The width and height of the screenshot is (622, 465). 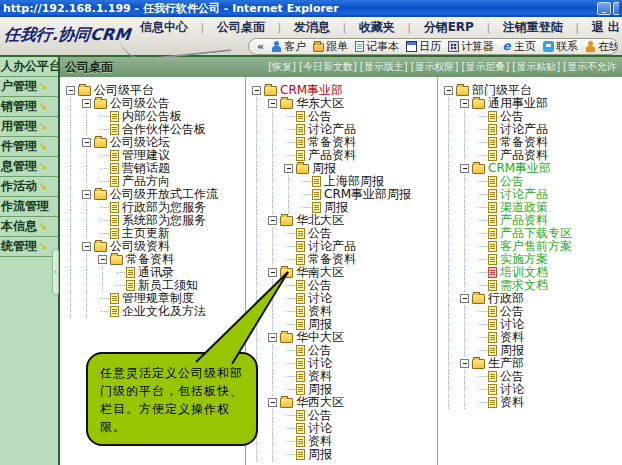 What do you see at coordinates (29, 187) in the screenshot?
I see `sidebar-item-作活动: 作活动↘` at bounding box center [29, 187].